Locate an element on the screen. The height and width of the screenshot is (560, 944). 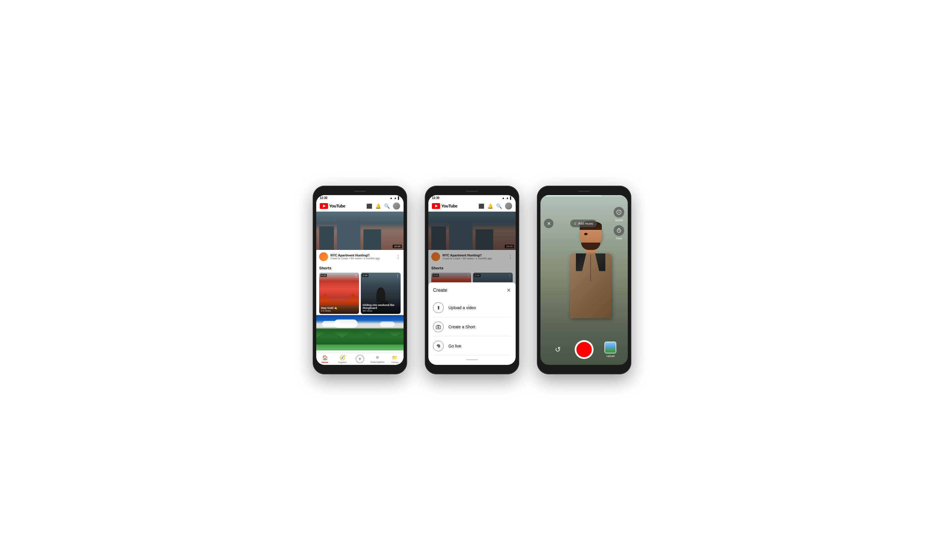
video-info-1: NYC Apartment Hunting!! Coast to Coast •… is located at coordinates (360, 257).